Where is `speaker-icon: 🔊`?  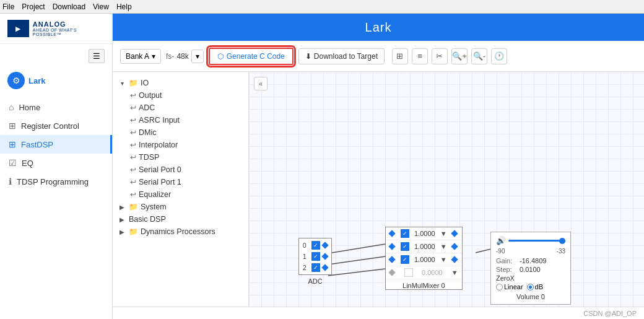 speaker-icon: 🔊 is located at coordinates (501, 240).